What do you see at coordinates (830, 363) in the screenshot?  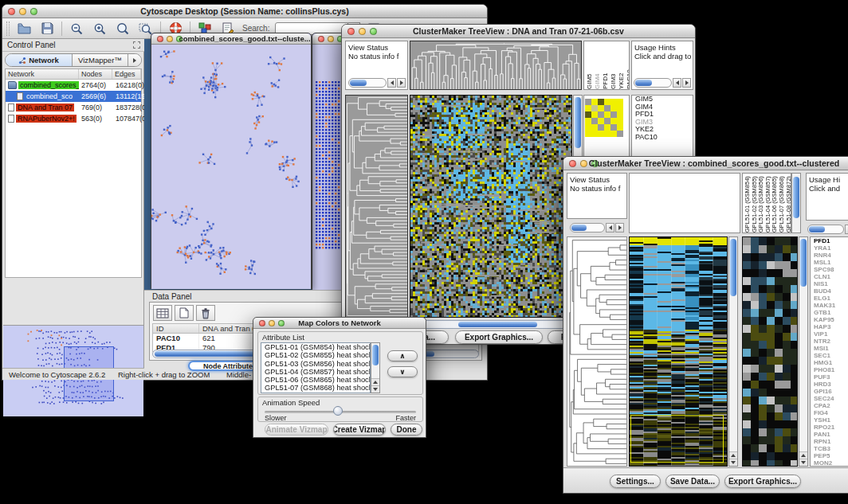 I see `gene-label: HMG1` at bounding box center [830, 363].